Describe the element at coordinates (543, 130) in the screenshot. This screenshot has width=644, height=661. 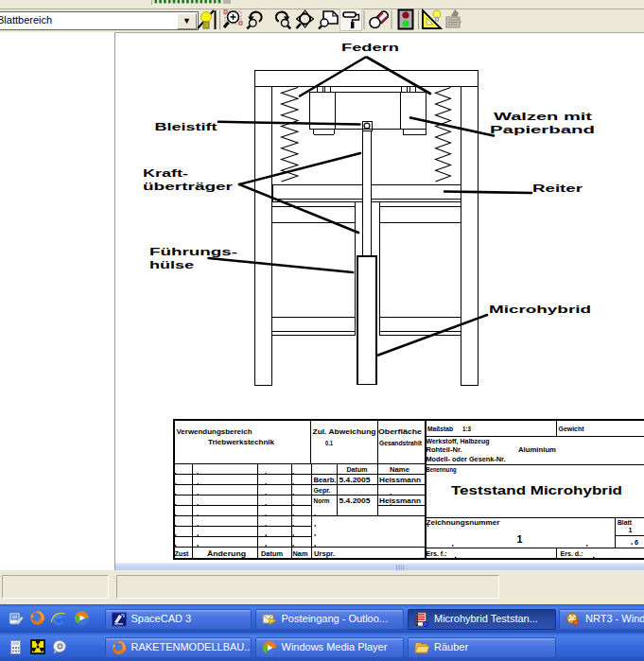
I see `svg-text: Papierband` at that location.